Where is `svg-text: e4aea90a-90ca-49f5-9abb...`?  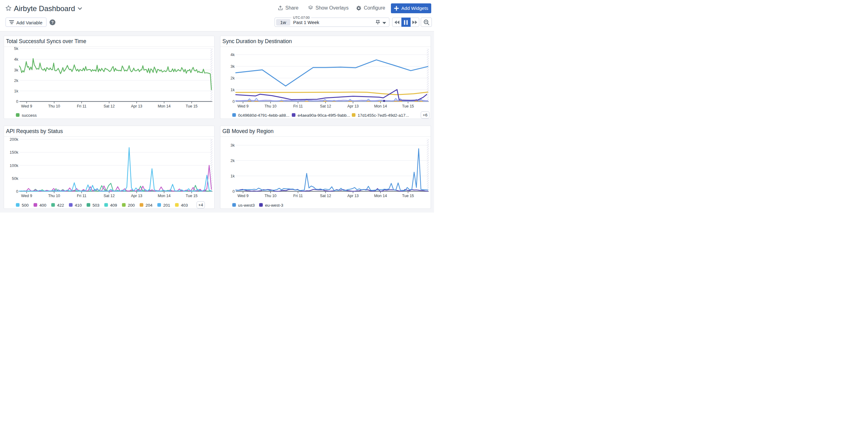
svg-text: e4aea90a-90ca-49f5-9abb... is located at coordinates (324, 115).